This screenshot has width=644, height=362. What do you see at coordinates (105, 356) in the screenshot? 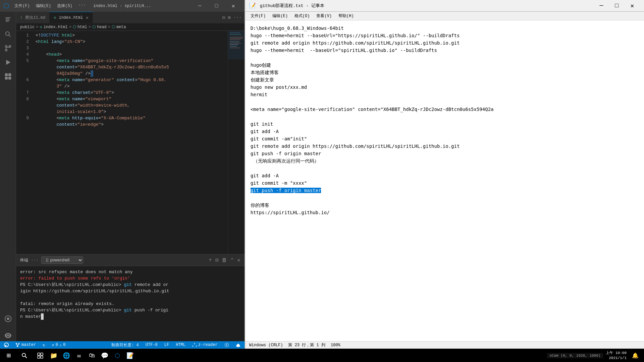
I see `taskbar-teams: 💬` at bounding box center [105, 356].